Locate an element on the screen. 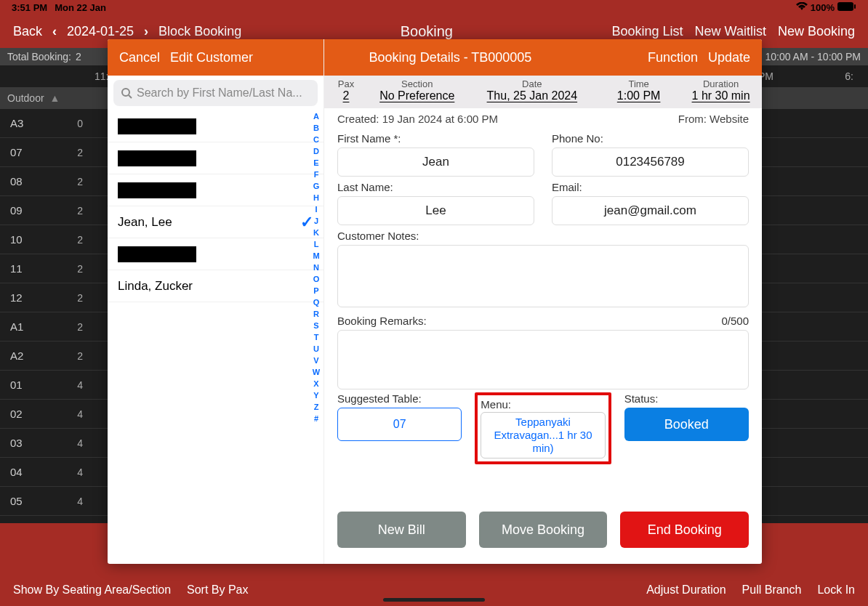 The width and height of the screenshot is (868, 606). index-letter: D is located at coordinates (316, 151).